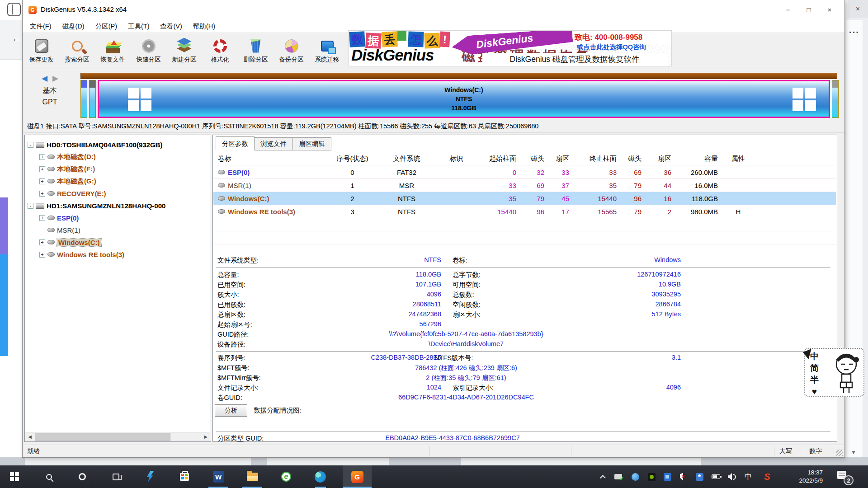 This screenshot has height=488, width=868. What do you see at coordinates (788, 10) in the screenshot?
I see `minimize-button: −` at bounding box center [788, 10].